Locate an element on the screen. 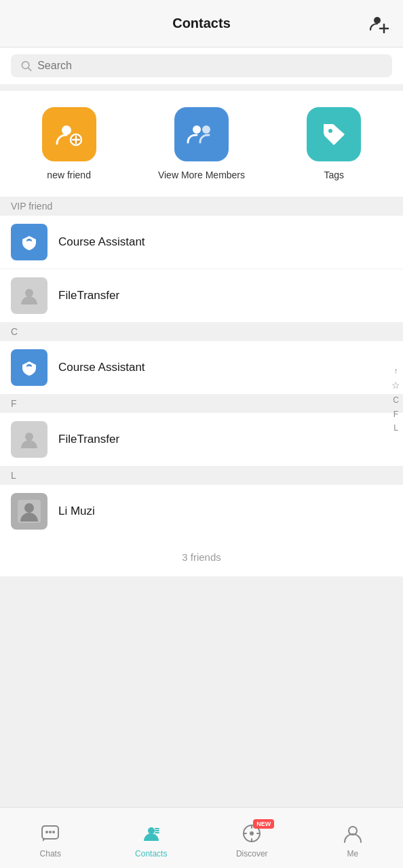  contact-item-course-assistant-vip: Course Assistant is located at coordinates (202, 243).